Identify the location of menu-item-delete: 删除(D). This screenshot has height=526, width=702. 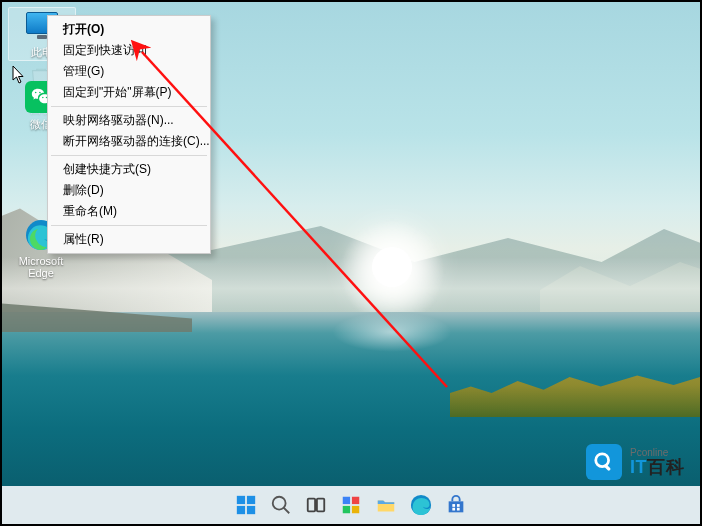
(129, 190).